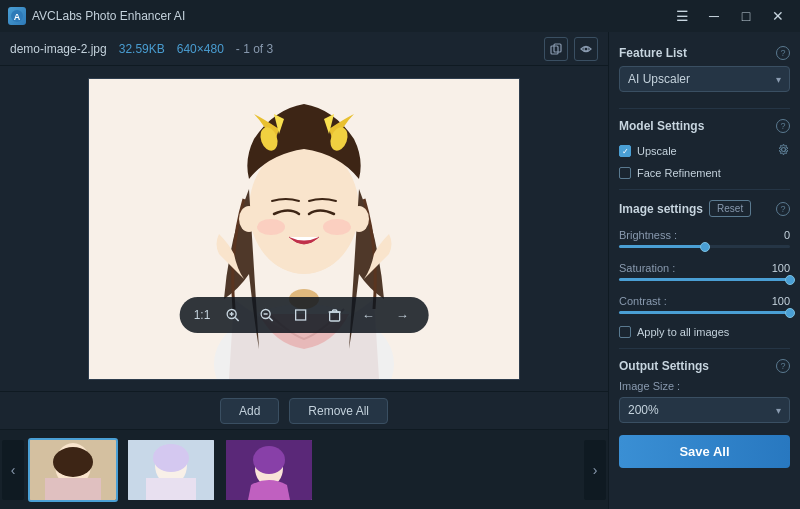  Describe the element at coordinates (659, 79) in the screenshot. I see `feature-value: AI Upscaler` at that location.